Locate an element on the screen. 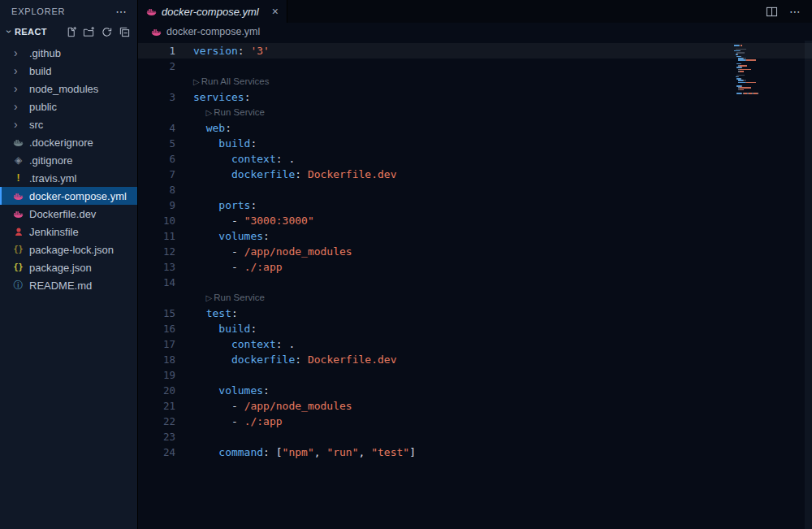 The width and height of the screenshot is (812, 529). file-label: .gitignore is located at coordinates (50, 161).